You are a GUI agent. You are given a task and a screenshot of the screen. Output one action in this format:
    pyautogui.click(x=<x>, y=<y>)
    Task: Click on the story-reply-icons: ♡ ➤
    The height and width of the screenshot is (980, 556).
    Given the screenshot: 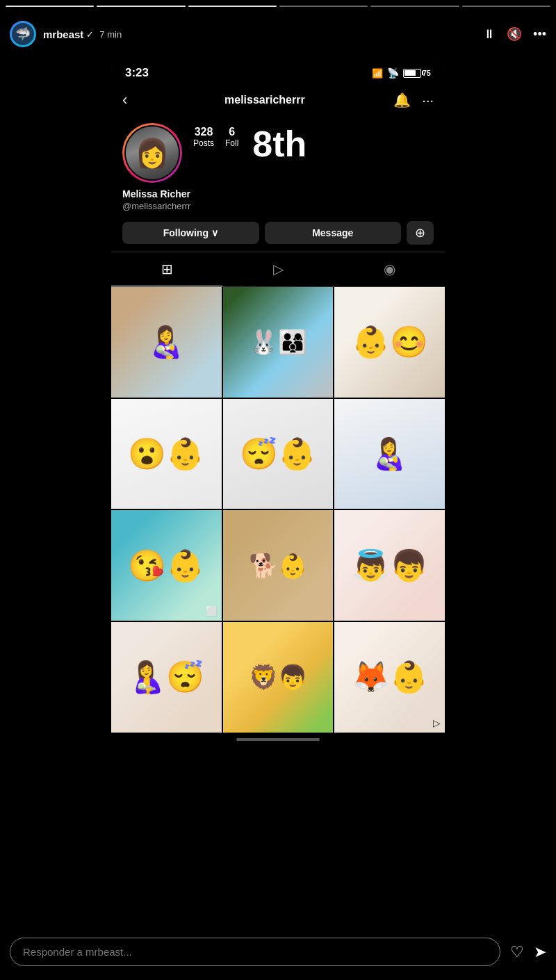 What is the action you would take?
    pyautogui.click(x=528, y=952)
    